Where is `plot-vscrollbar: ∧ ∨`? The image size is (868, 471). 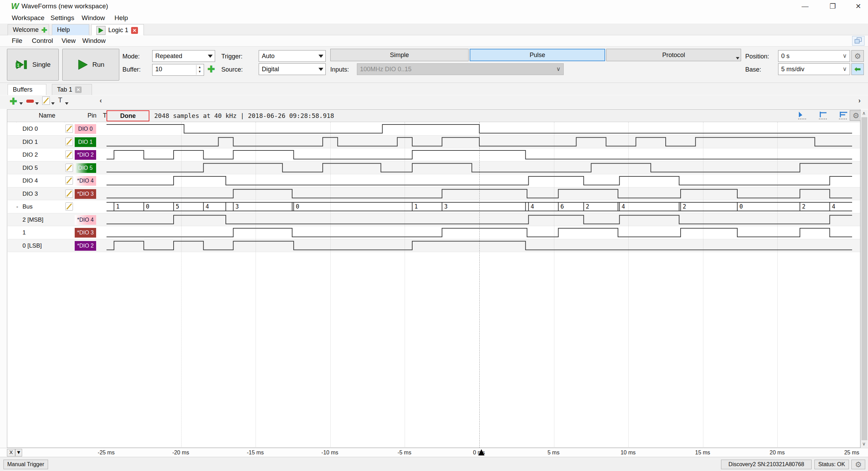 plot-vscrollbar: ∧ ∨ is located at coordinates (864, 279).